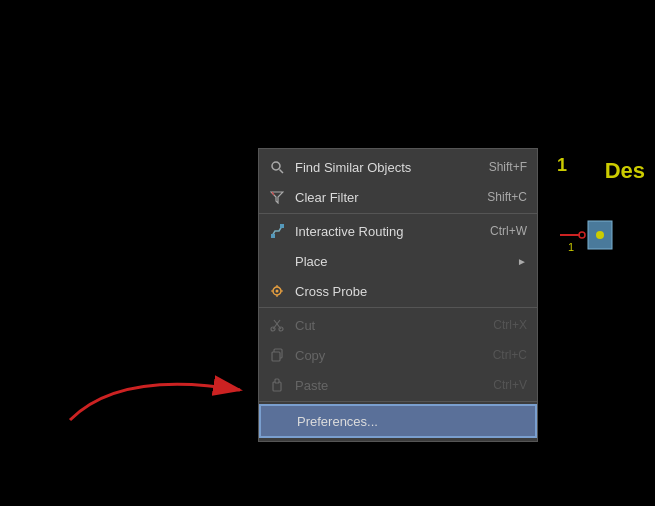 This screenshot has width=655, height=506. I want to click on menu-item-cut: Cut Ctrl+X, so click(398, 325).